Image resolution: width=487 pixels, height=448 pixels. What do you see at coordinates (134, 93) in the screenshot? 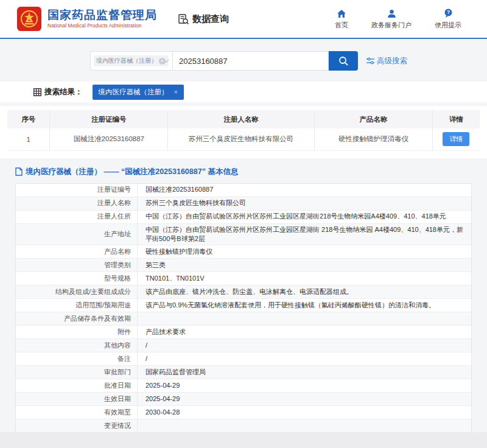
I see `results-filter-tag-label: 境内医疗器械（注册）` at bounding box center [134, 93].